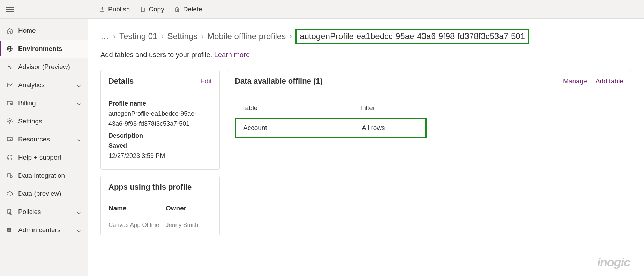 Image resolution: width=644 pixels, height=276 pixels. I want to click on manage-button: Manage, so click(575, 81).